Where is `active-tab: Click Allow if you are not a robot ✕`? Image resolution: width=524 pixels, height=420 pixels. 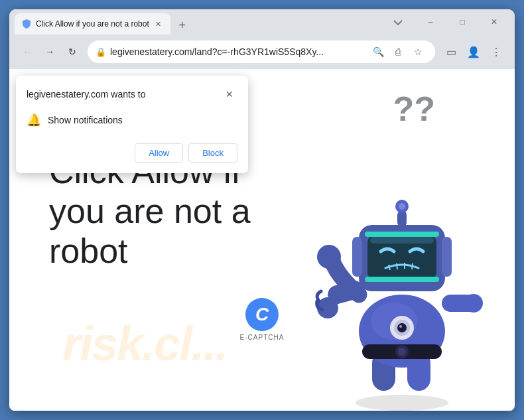 active-tab: Click Allow if you are not a robot ✕ is located at coordinates (93, 24).